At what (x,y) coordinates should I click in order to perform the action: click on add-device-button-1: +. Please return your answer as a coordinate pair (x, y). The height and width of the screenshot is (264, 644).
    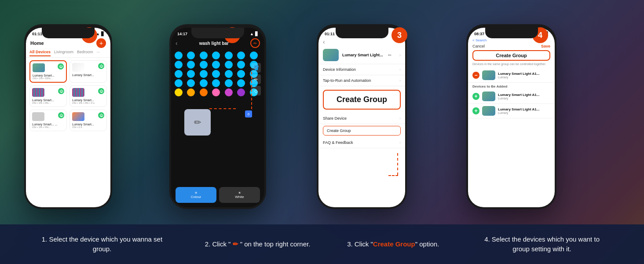
    Looking at the image, I should click on (476, 96).